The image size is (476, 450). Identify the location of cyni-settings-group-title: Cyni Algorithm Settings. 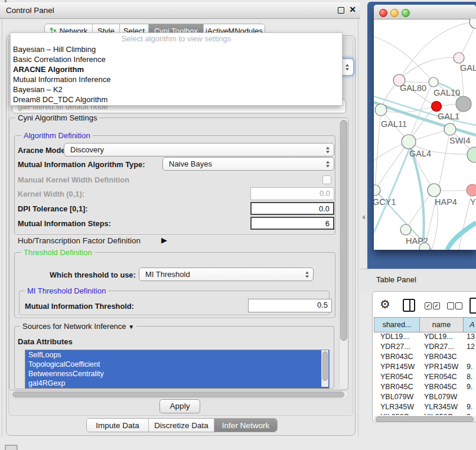
(57, 118).